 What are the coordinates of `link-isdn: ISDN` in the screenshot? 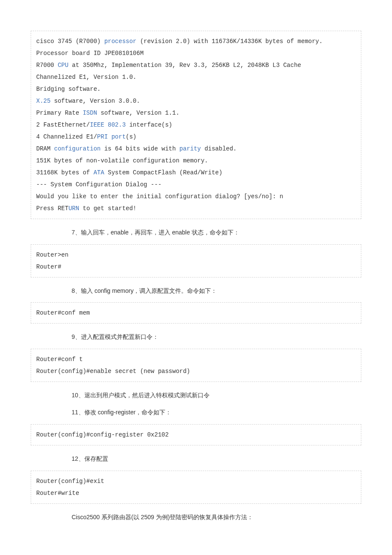 It's located at (90, 113).